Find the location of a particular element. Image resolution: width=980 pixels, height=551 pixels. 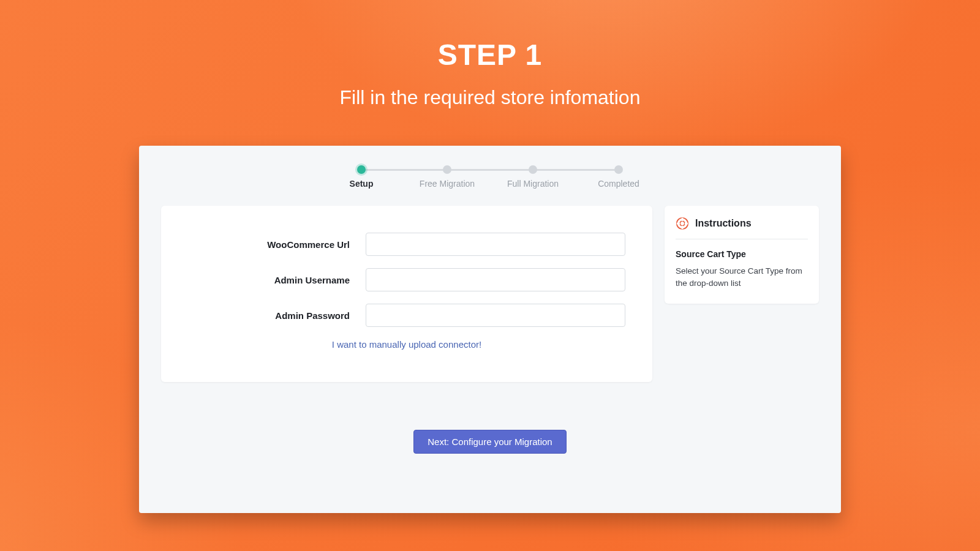

stepper: Setup Free Migration Full Migration Comp… is located at coordinates (490, 177).